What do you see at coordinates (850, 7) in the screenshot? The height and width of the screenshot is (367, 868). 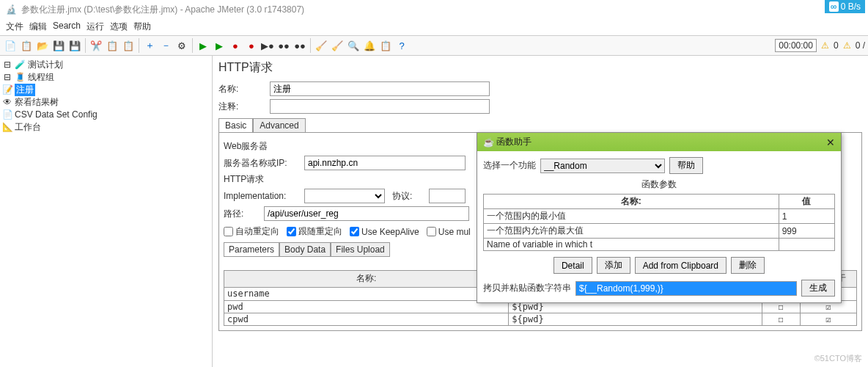 I see `network-speed: 0 B/s` at bounding box center [850, 7].